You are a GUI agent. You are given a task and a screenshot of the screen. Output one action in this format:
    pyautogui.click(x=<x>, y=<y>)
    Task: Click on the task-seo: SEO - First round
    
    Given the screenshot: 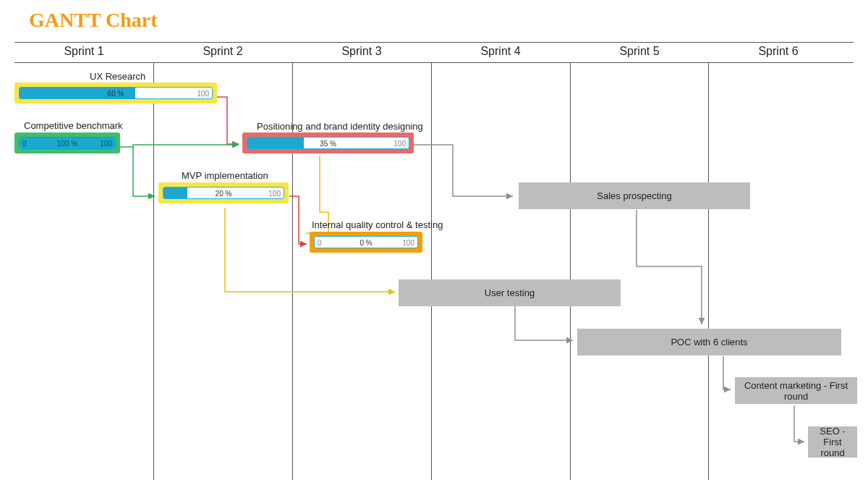 What is the action you would take?
    pyautogui.click(x=833, y=442)
    